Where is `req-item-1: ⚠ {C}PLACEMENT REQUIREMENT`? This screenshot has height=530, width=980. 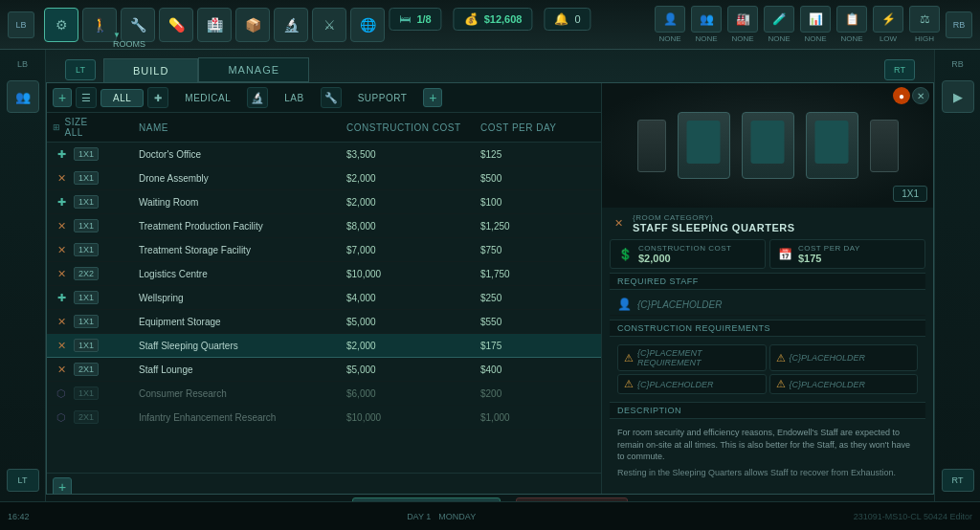 req-item-1: ⚠ {C}PLACEMENT REQUIREMENT is located at coordinates (692, 358).